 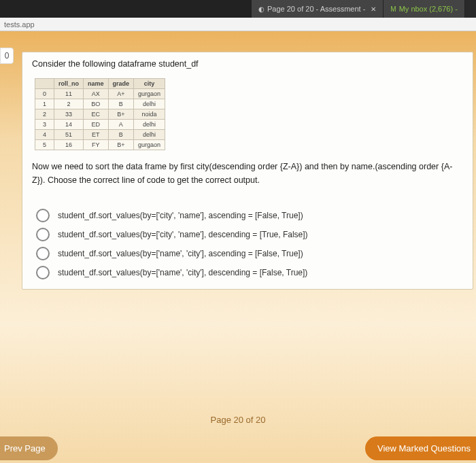 What do you see at coordinates (238, 9) in the screenshot?
I see `browser-tabs: ◐ Page 20 of 20 - Assessment - ✕ M My nb…` at bounding box center [238, 9].